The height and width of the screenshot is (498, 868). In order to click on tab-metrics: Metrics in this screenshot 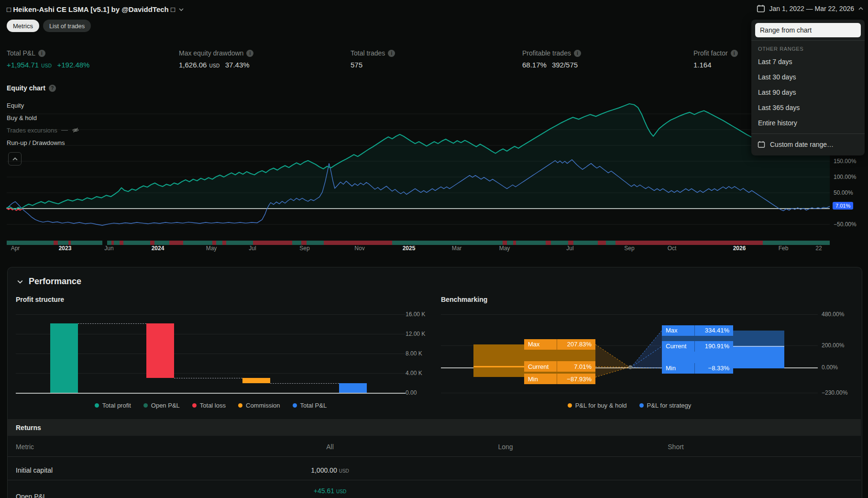, I will do `click(23, 26)`.